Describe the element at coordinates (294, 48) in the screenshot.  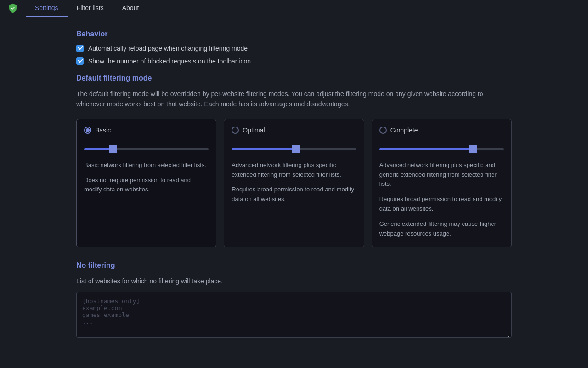
I see `auto-reload-row: Automatically reload page when changing …` at that location.